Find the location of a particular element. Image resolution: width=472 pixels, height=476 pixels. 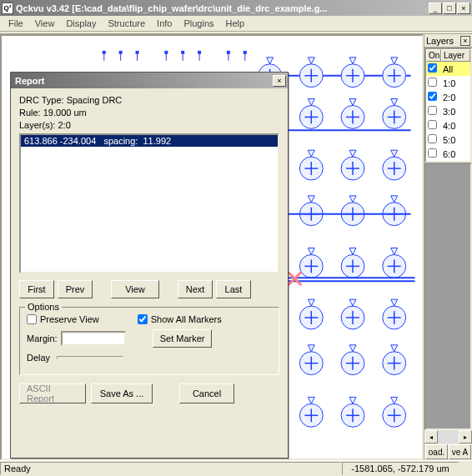

menu-display: Display is located at coordinates (81, 23).